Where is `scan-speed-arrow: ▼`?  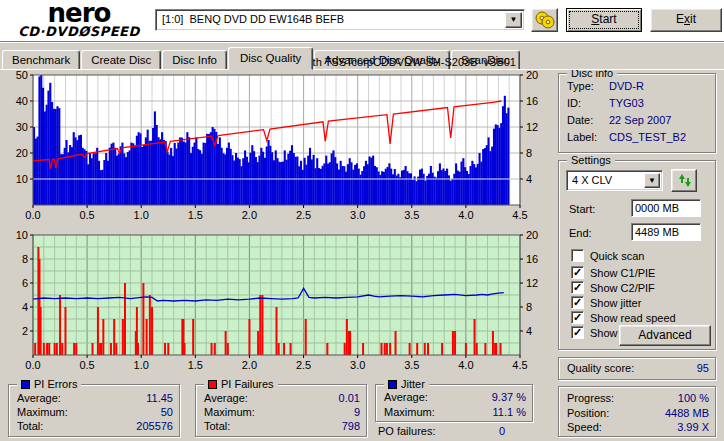
scan-speed-arrow: ▼ is located at coordinates (652, 180).